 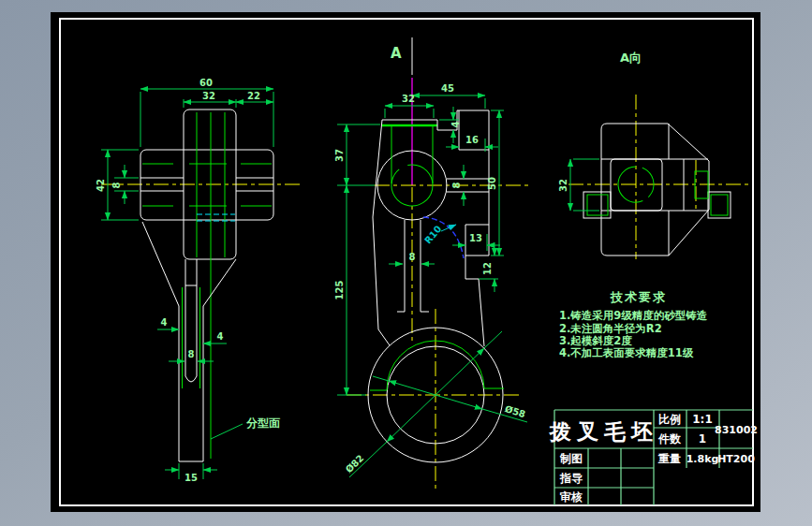 I want to click on dim-22-label: 22, so click(x=254, y=95).